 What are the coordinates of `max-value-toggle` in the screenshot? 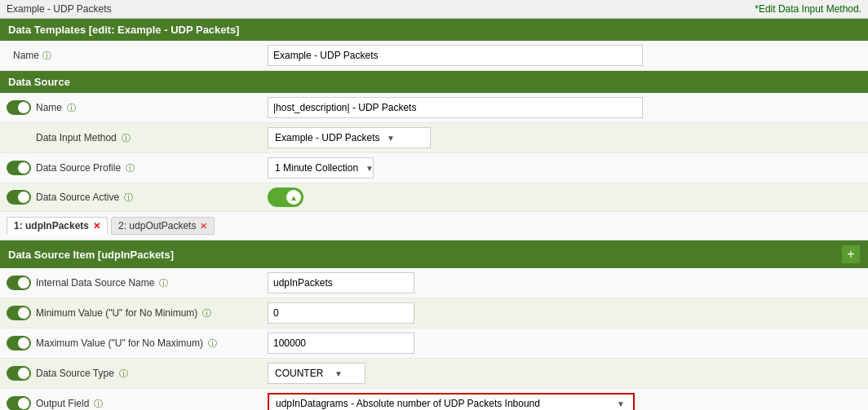 It's located at (19, 343).